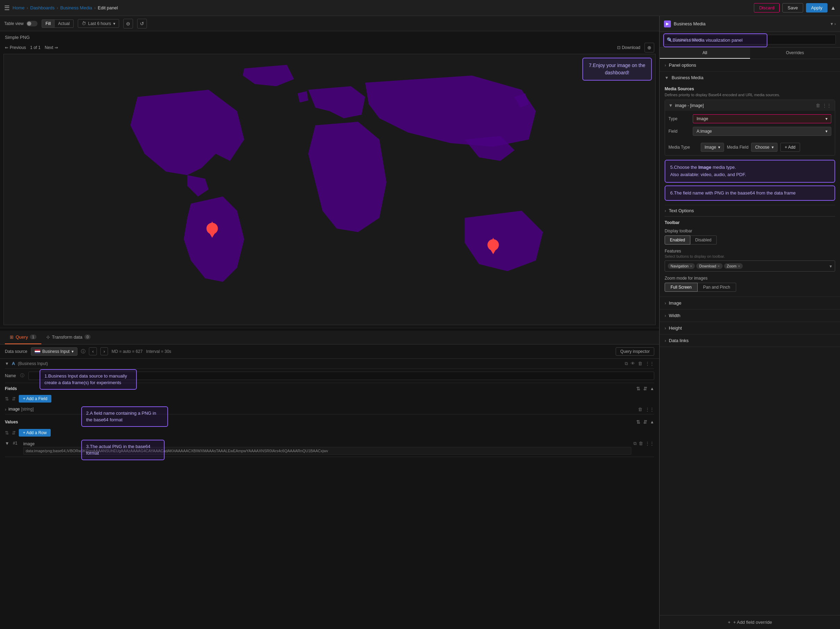 The height and width of the screenshot is (629, 840). What do you see at coordinates (717, 287) in the screenshot?
I see `zoom-pan-btn: Pan and Pinch` at bounding box center [717, 287].